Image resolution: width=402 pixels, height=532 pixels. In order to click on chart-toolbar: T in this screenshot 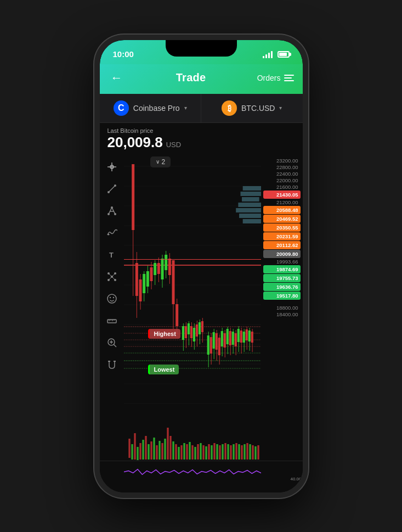, I will do `click(112, 285)`.